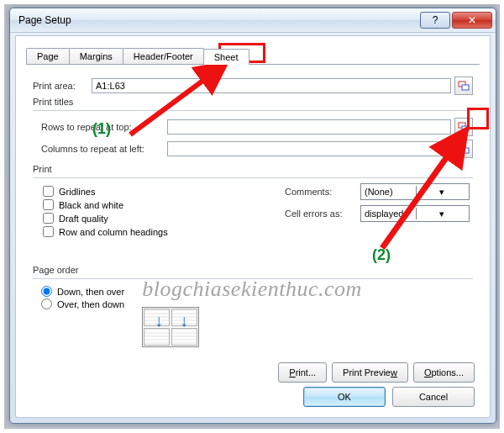 The height and width of the screenshot is (433, 504). I want to click on ok-button: OK, so click(344, 397).